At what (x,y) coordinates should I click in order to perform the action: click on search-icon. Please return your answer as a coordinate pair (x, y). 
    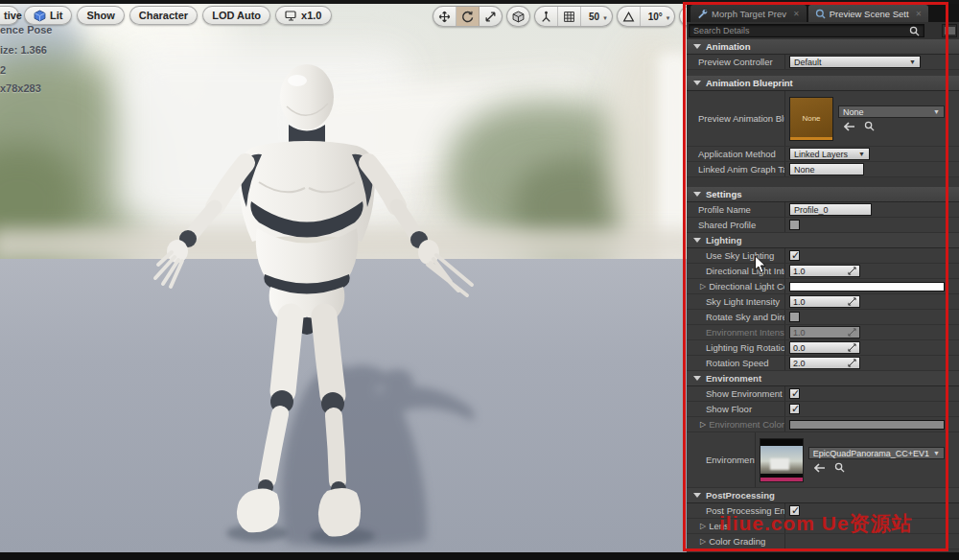
    Looking at the image, I should click on (915, 31).